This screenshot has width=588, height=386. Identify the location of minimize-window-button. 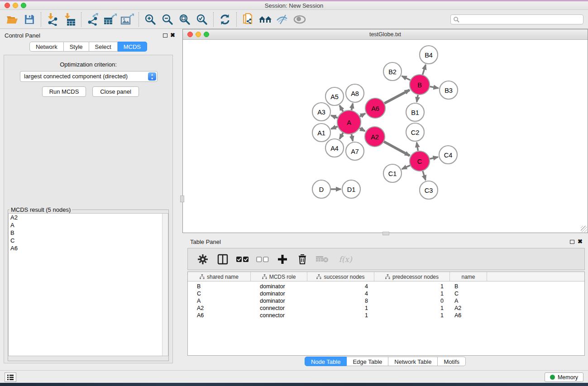
(15, 5).